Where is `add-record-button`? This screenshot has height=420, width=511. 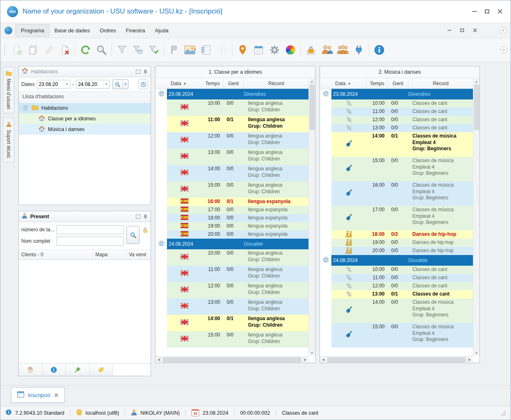
add-record-button is located at coordinates (17, 50).